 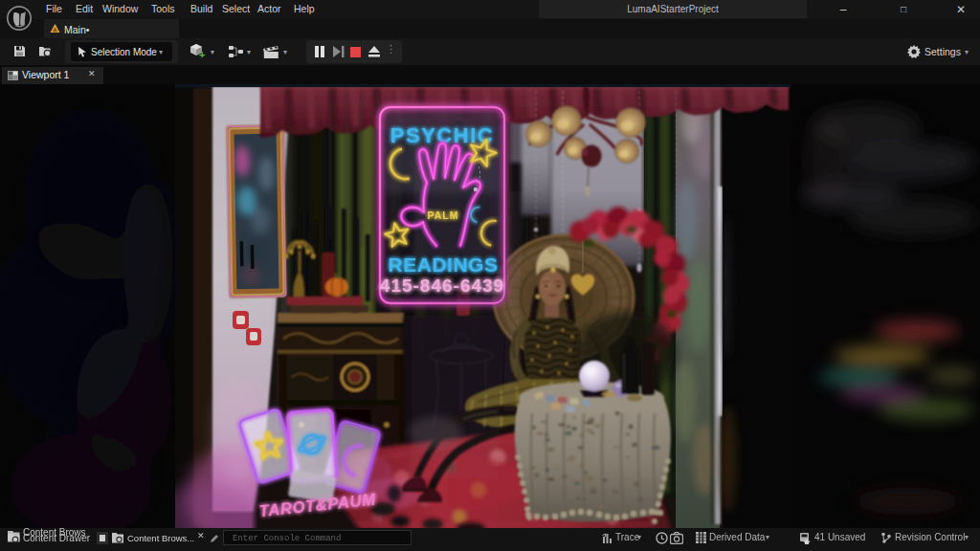 What do you see at coordinates (444, 264) in the screenshot?
I see `svg-text: READINGS` at bounding box center [444, 264].